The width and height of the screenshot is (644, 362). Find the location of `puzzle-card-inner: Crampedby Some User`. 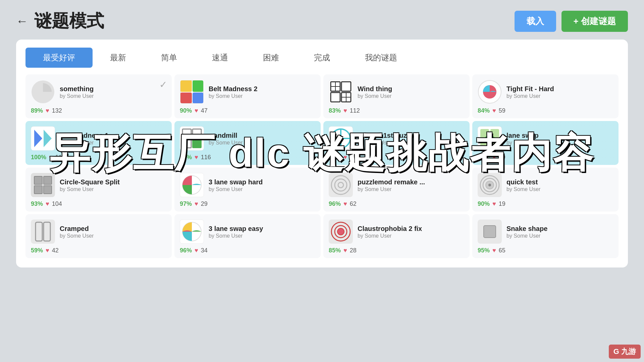

puzzle-card-inner: Crampedby Some User is located at coordinates (98, 232).